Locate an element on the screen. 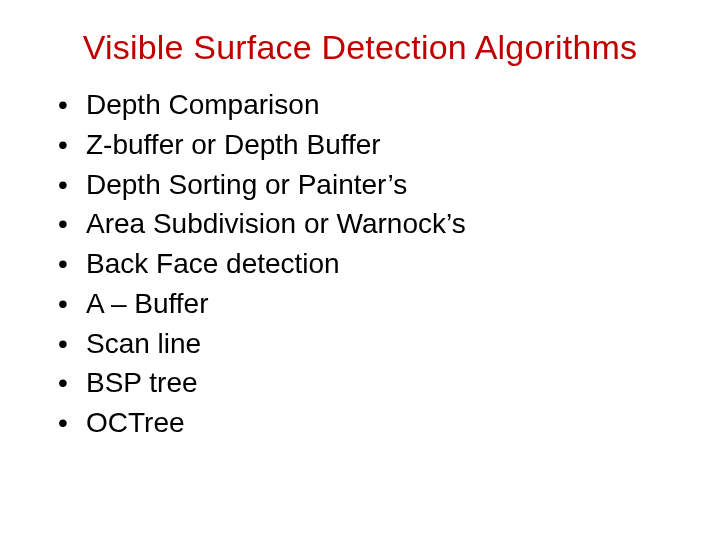 The width and height of the screenshot is (720, 540). list-item: BSP tree is located at coordinates (366, 383).